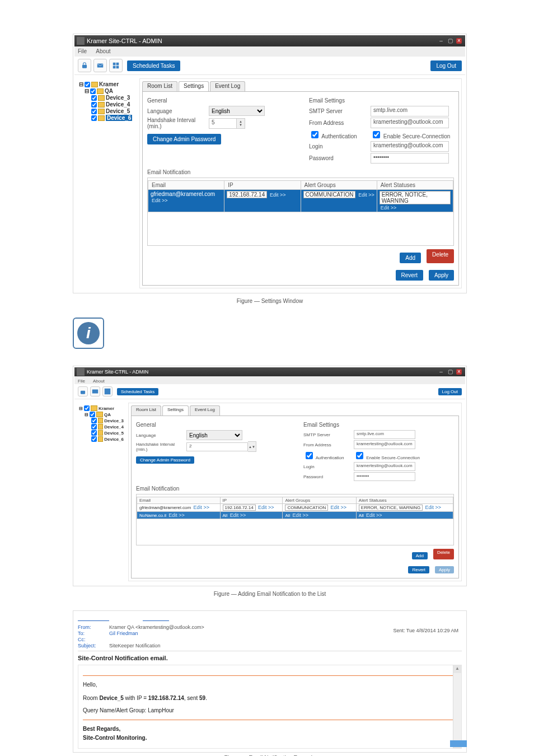  What do you see at coordinates (219, 101) in the screenshot?
I see `general-heading: General` at bounding box center [219, 101].